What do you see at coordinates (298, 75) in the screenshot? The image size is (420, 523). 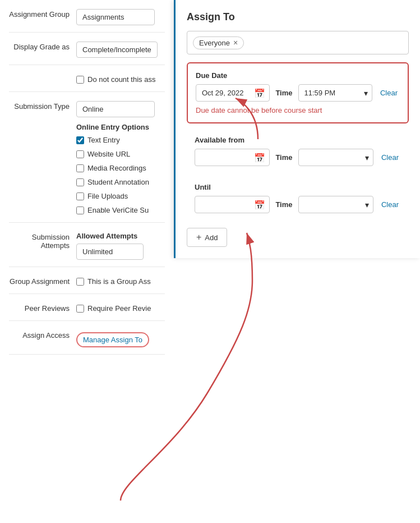 I see `due-date-label: Due Date` at bounding box center [298, 75].